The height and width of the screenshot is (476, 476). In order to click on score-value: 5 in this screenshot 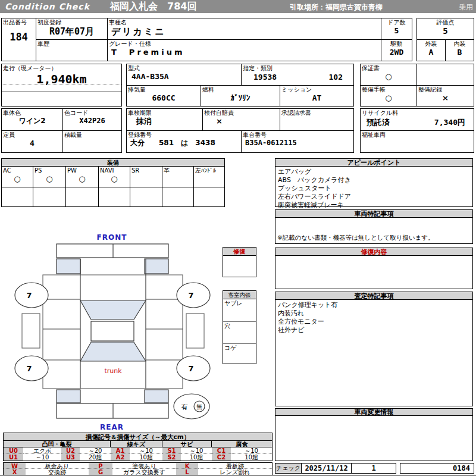, I will do `click(445, 31)`.